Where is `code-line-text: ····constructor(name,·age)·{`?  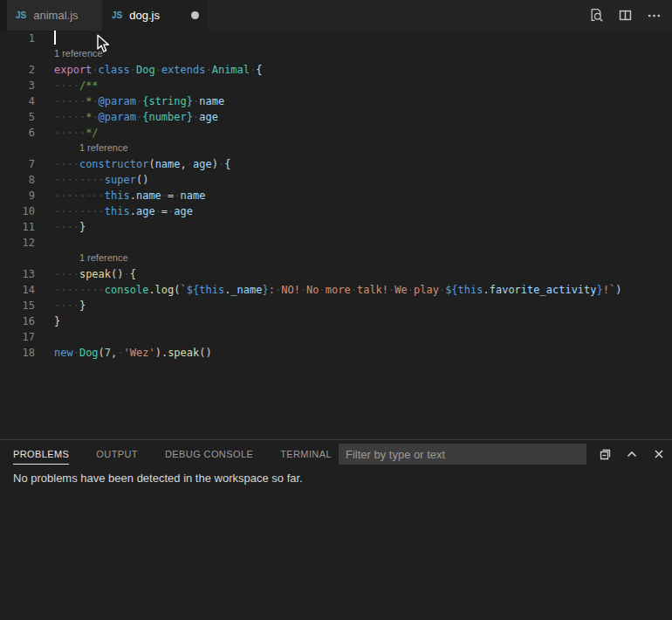
code-line-text: ····constructor(name,·age)·{ is located at coordinates (133, 164).